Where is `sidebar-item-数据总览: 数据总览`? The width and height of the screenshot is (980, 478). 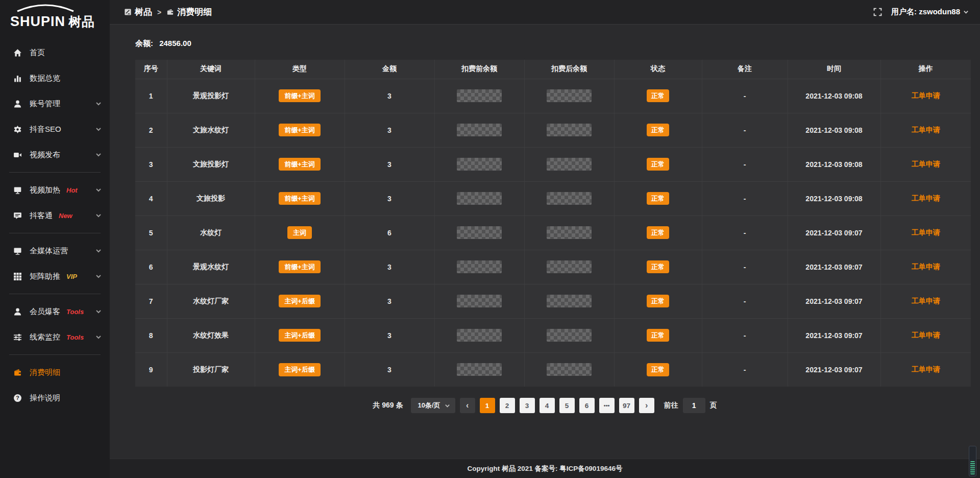
sidebar-item-数据总览: 数据总览 is located at coordinates (55, 78).